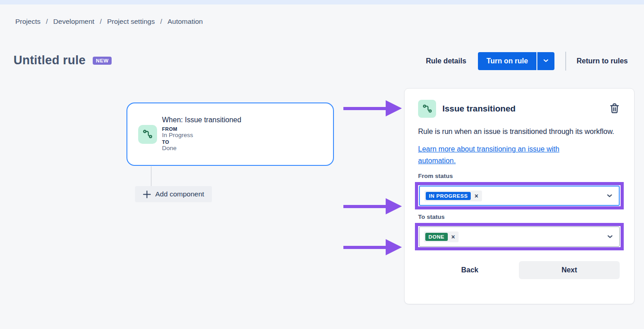  What do you see at coordinates (546, 61) in the screenshot?
I see `turn-on-rule-dropdown-button` at bounding box center [546, 61].